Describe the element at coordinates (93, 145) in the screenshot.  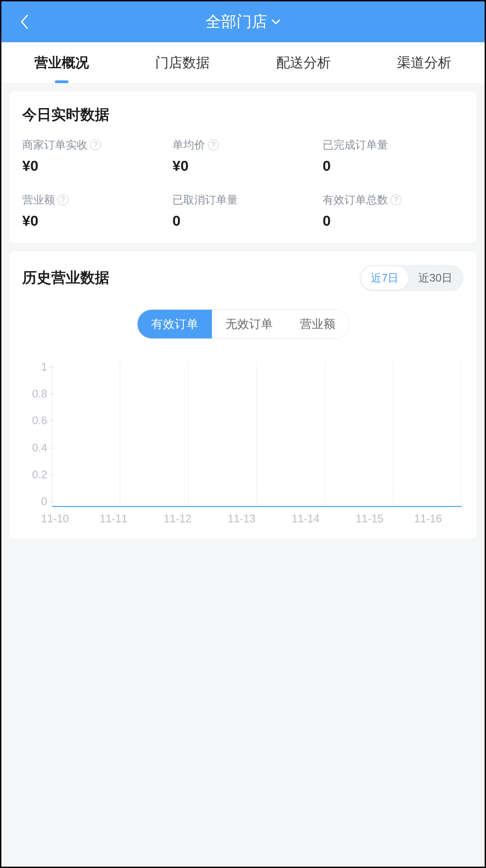
I see `metric-label: 商家订单实收 ?` at that location.